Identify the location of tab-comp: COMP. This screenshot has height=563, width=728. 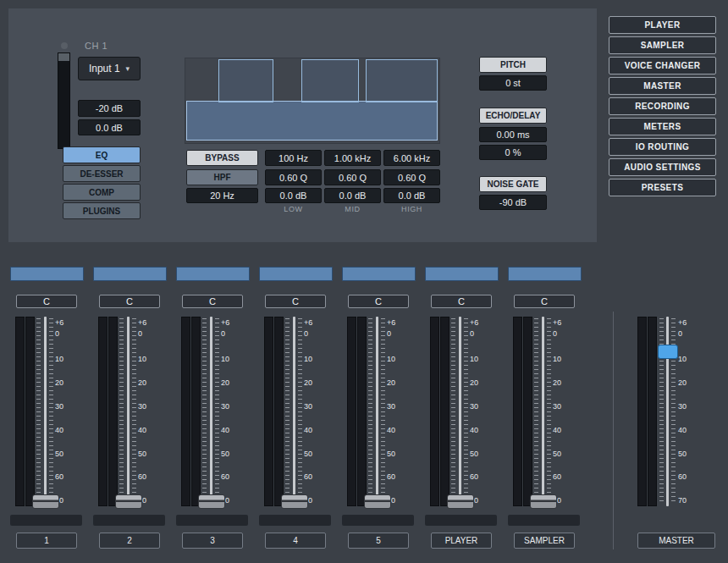
(102, 192).